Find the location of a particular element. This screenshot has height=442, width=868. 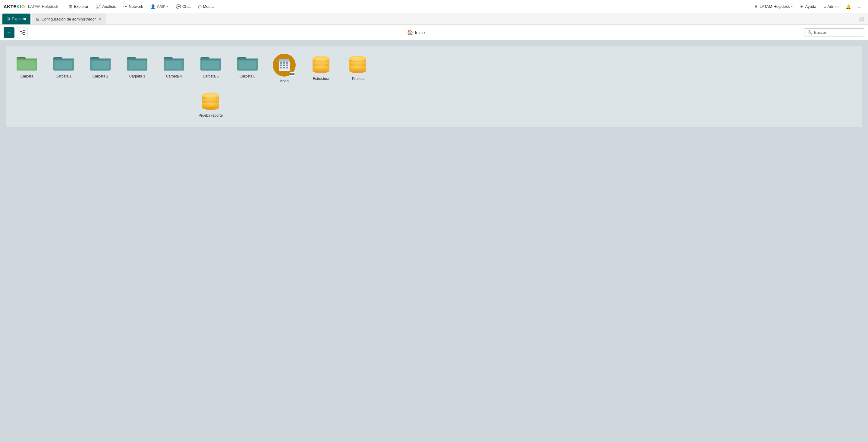

database-prueba-reporte-icon is located at coordinates (211, 100).